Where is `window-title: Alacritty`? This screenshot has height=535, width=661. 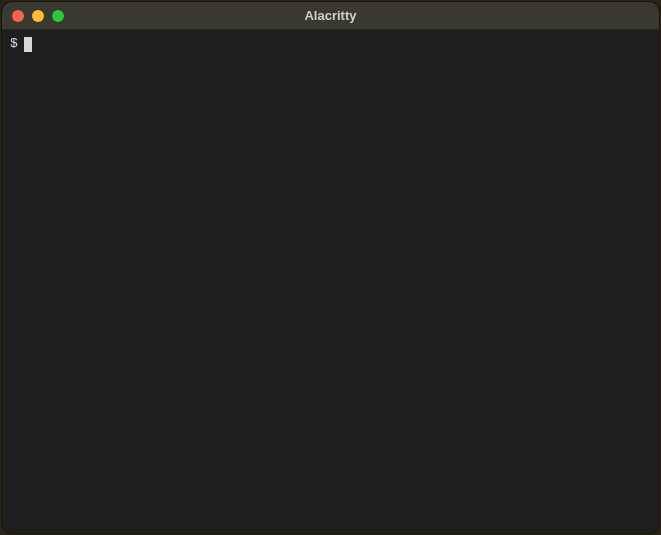
window-title: Alacritty is located at coordinates (330, 16).